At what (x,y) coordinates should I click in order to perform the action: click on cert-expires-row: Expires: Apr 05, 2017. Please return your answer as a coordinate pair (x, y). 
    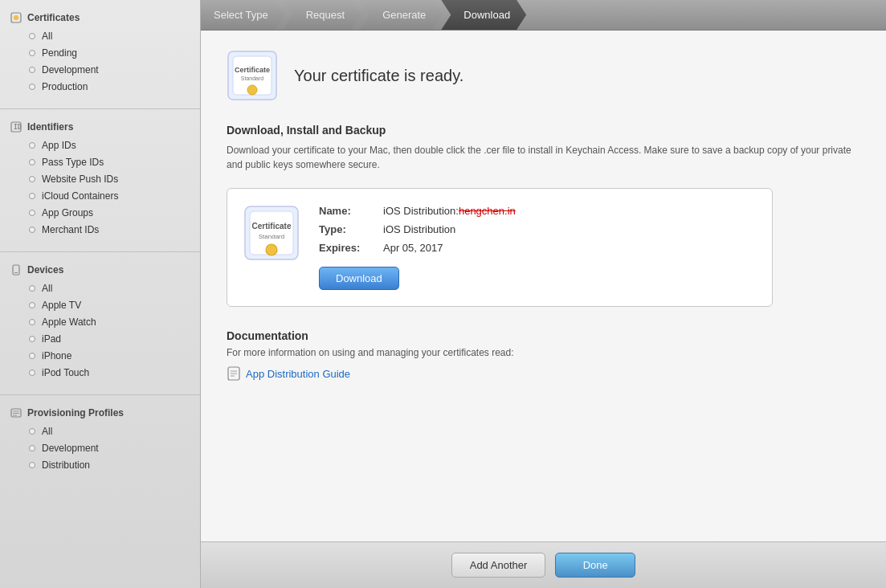
    Looking at the image, I should click on (537, 247).